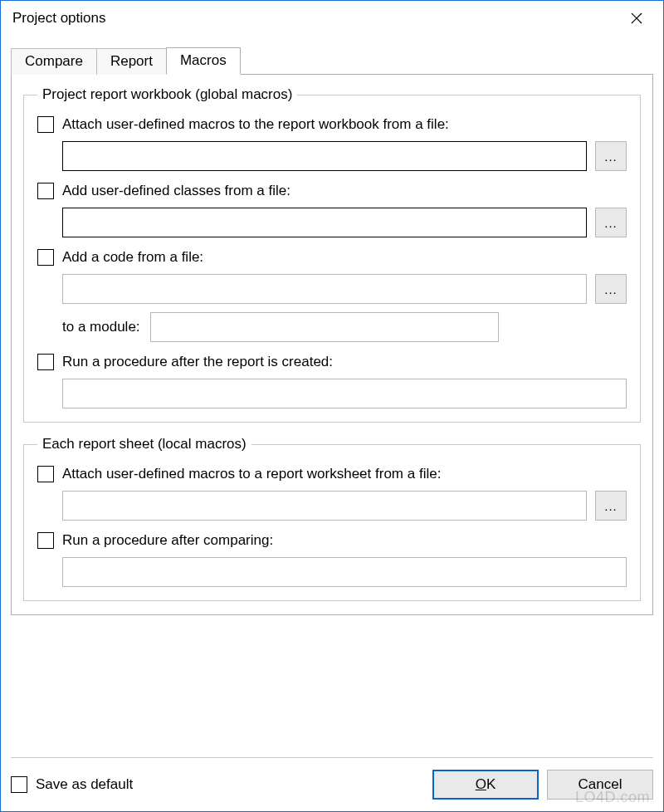 This screenshot has height=812, width=664. I want to click on tab-report: Report, so click(131, 61).